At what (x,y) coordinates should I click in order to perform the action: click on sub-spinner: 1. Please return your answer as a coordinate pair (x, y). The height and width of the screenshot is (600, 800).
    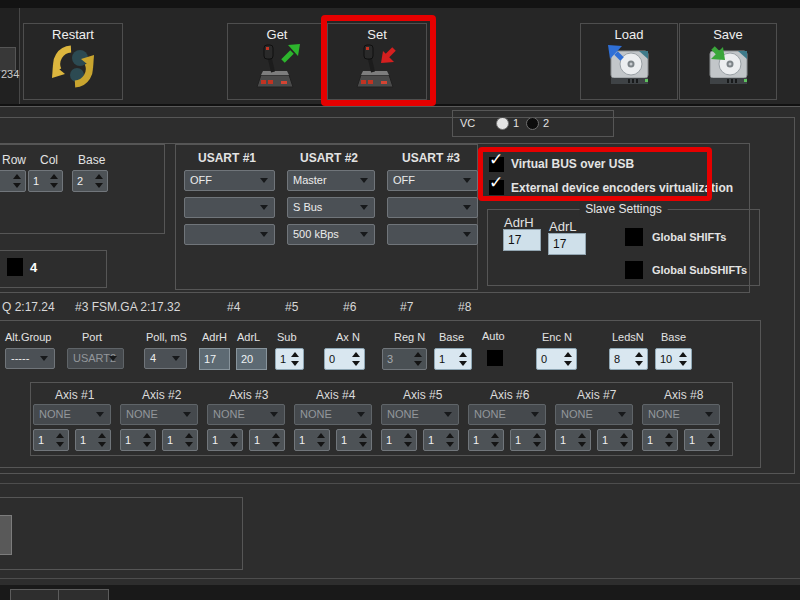
    Looking at the image, I should click on (290, 359).